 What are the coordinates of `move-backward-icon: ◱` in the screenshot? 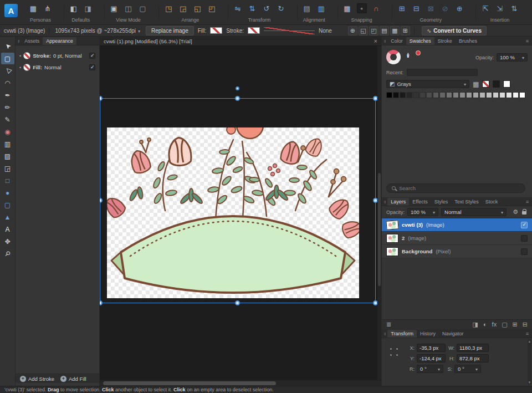 It's located at (197, 8).